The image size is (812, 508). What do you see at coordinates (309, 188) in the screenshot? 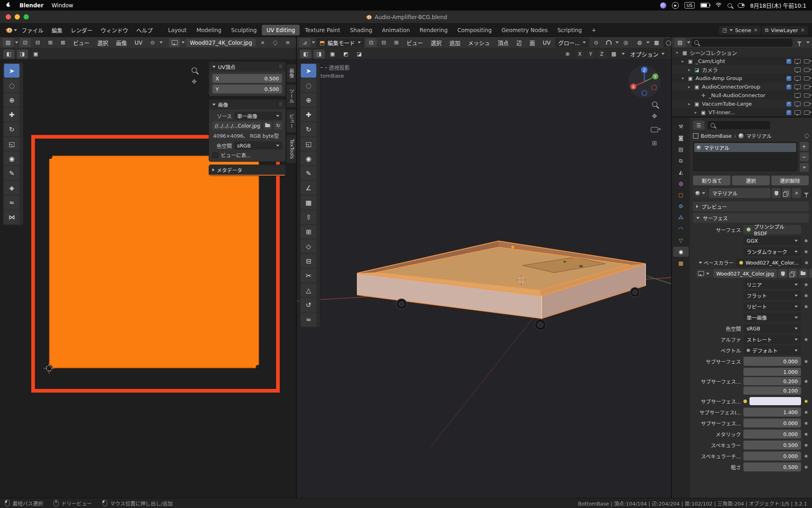
I see `tool-measure: ∠` at bounding box center [309, 188].